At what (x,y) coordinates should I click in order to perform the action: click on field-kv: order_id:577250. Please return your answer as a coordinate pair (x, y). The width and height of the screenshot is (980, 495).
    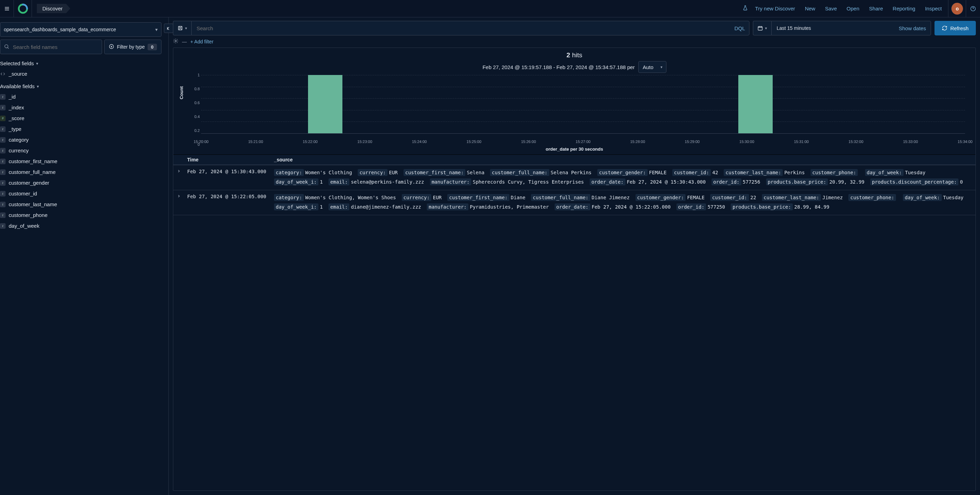
    Looking at the image, I should click on (702, 207).